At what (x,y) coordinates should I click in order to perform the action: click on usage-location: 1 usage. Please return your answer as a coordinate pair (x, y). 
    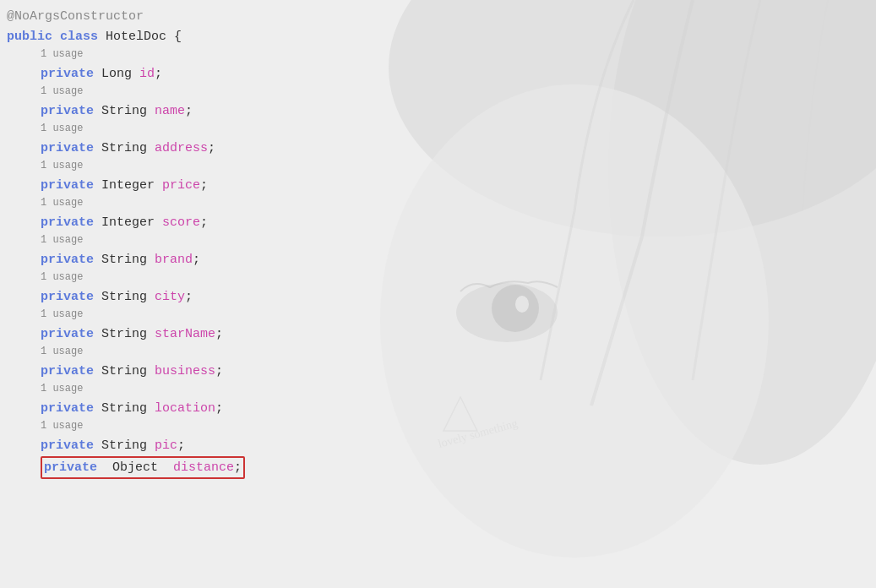
    Looking at the image, I should click on (438, 390).